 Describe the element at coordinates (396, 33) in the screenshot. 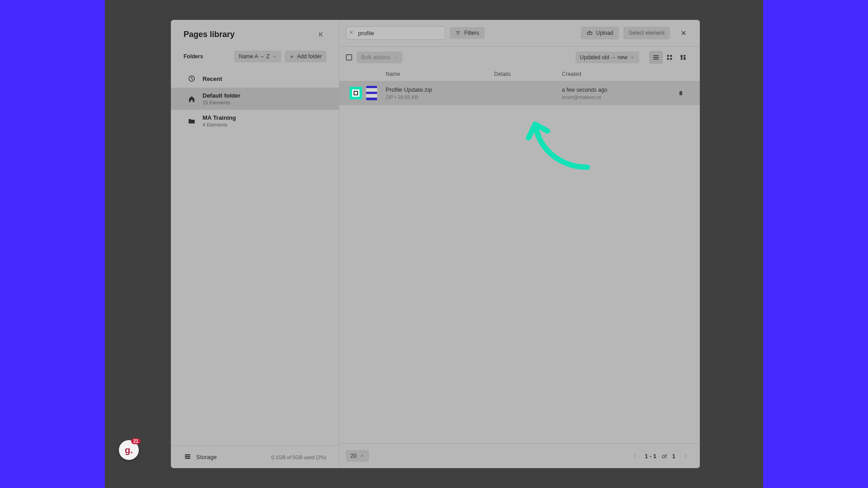

I see `search-field-wrapper` at that location.